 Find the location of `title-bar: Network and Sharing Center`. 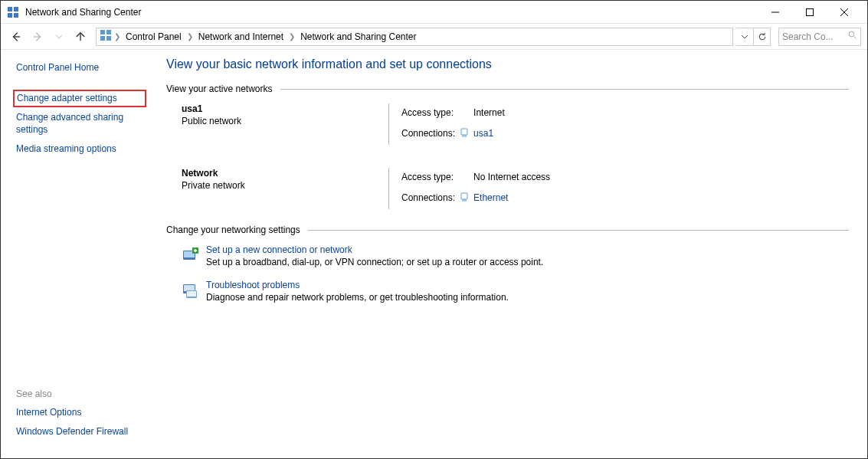

title-bar: Network and Sharing Center is located at coordinates (434, 12).